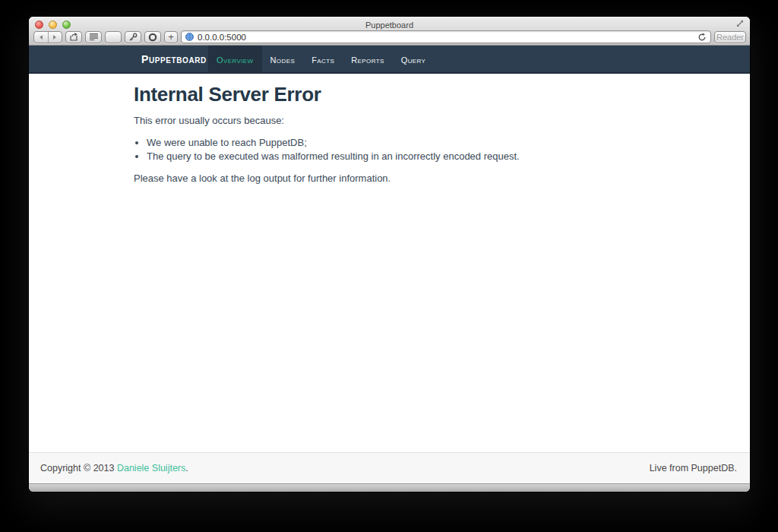 The height and width of the screenshot is (532, 778). Describe the element at coordinates (283, 59) in the screenshot. I see `tab-nodes: Nodes` at that location.